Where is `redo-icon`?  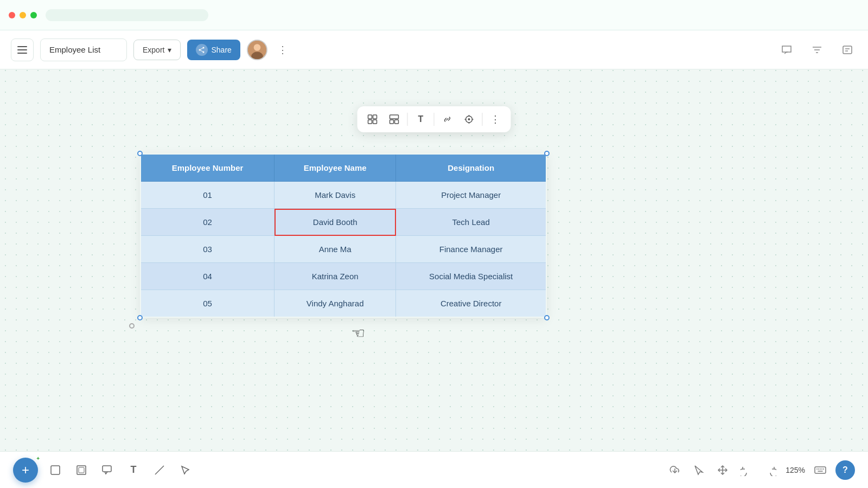 redo-icon is located at coordinates (770, 470).